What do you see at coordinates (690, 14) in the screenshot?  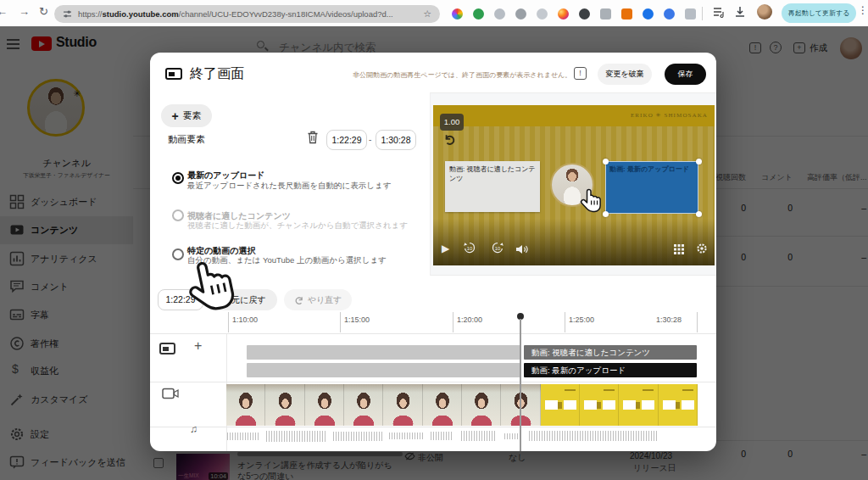 I see `puzzle-extension-icon` at bounding box center [690, 14].